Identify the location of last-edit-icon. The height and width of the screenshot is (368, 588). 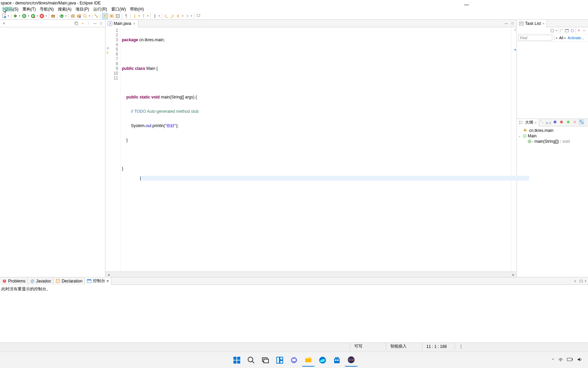
(155, 16).